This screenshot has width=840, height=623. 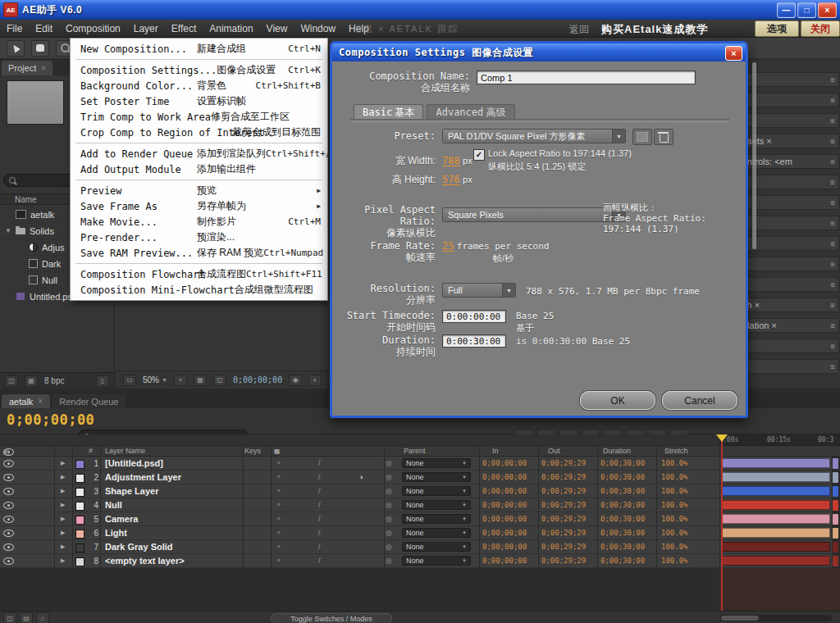 What do you see at coordinates (199, 70) in the screenshot?
I see `menu-item-composition-settings: Composition Settings...图像合成设置Ctrl+K` at bounding box center [199, 70].